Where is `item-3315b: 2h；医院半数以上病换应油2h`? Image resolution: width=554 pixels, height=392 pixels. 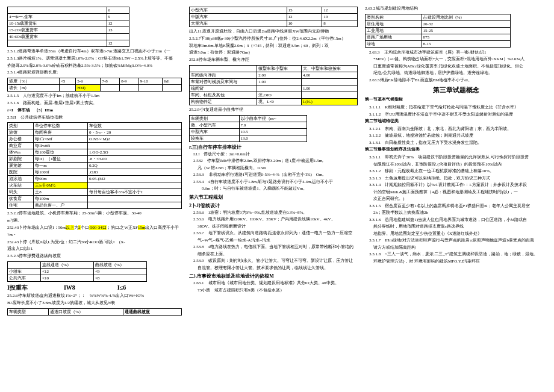
item-3315b: 2h；医院半数以上病换应油2h is located at coordinates (456, 213).